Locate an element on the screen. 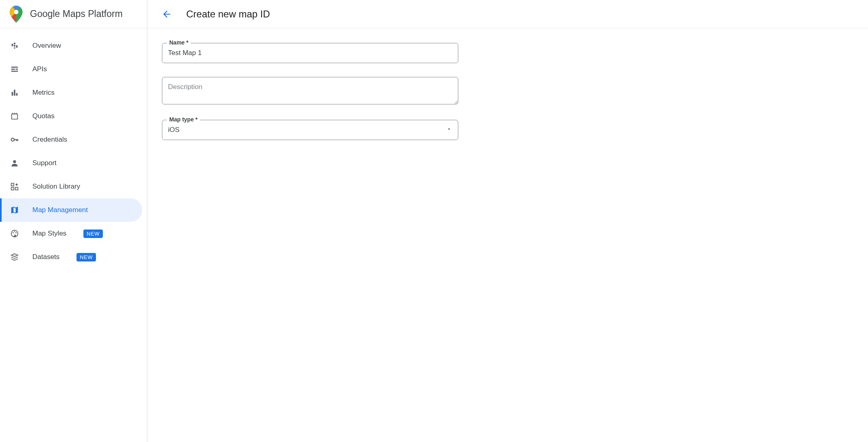  nav-label: Map Styles is located at coordinates (49, 234).